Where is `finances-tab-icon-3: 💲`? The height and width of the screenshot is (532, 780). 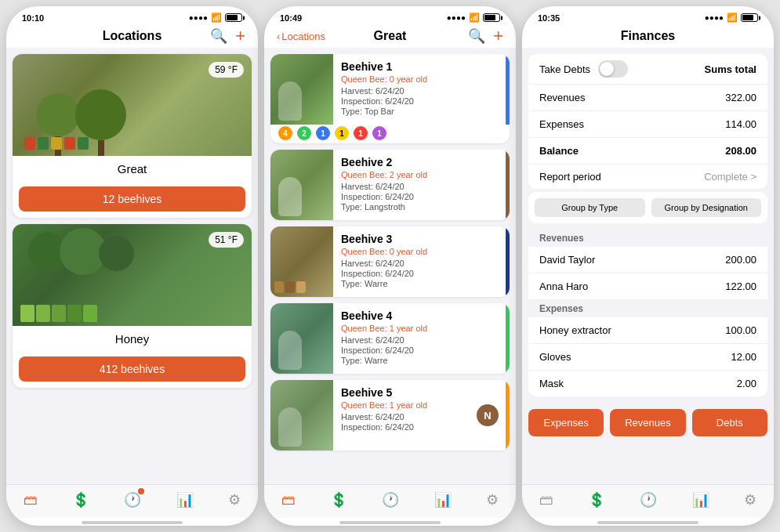
finances-tab-icon-3: 💲 is located at coordinates (597, 500).